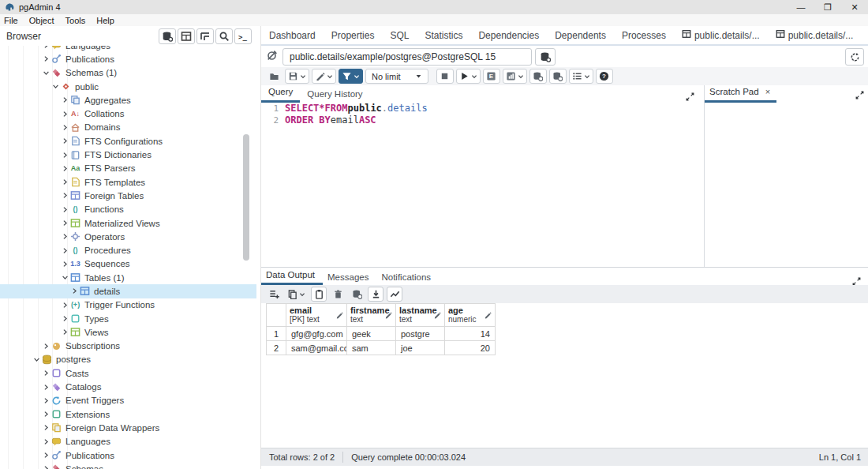  Describe the element at coordinates (581, 36) in the screenshot. I see `tab-dependents: Dependents` at that location.